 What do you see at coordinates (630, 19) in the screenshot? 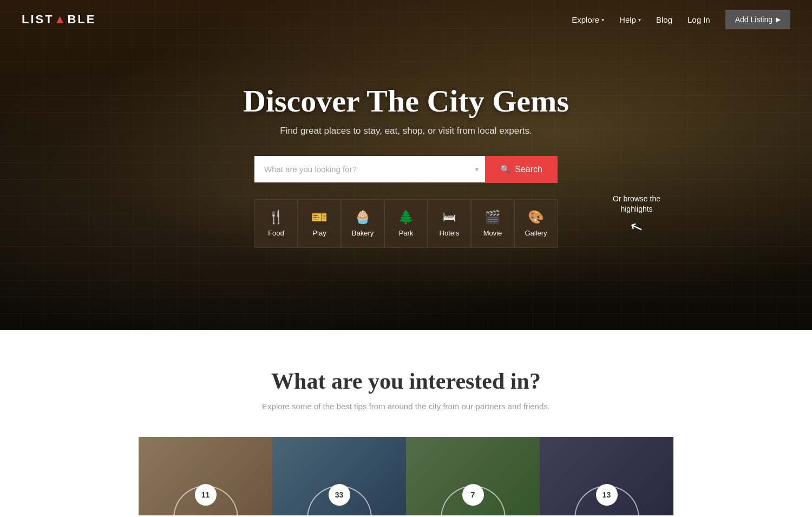
I see `nav-help: Help ▾` at bounding box center [630, 19].